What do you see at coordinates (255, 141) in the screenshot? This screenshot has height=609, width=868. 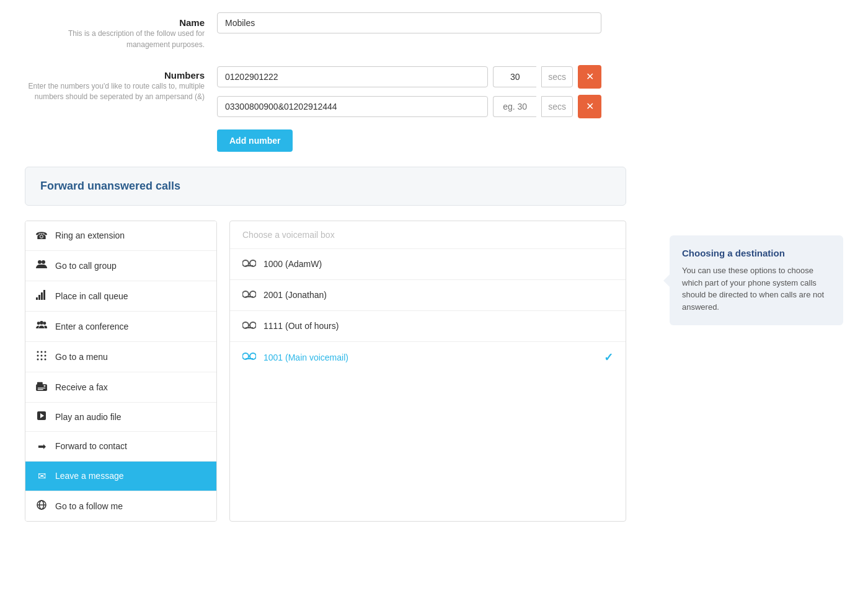 I see `add-number-button: Add number` at bounding box center [255, 141].